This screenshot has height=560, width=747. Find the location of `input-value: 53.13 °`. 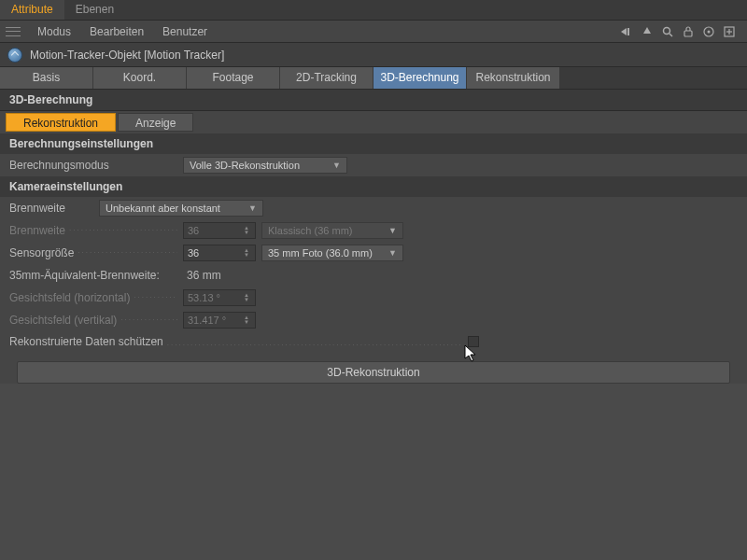

input-value: 53.13 ° is located at coordinates (204, 298).